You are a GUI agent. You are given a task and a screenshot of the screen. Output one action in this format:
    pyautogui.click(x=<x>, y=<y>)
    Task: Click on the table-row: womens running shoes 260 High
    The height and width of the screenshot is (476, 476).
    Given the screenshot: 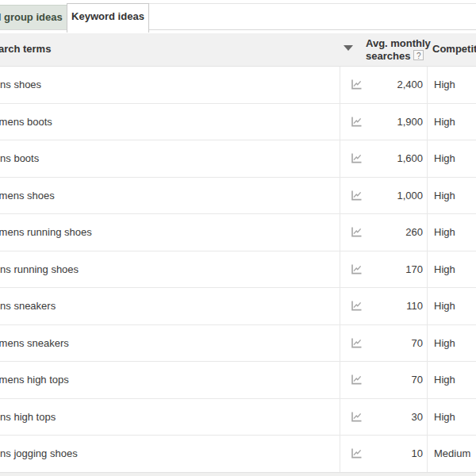 What is the action you would take?
    pyautogui.click(x=238, y=233)
    